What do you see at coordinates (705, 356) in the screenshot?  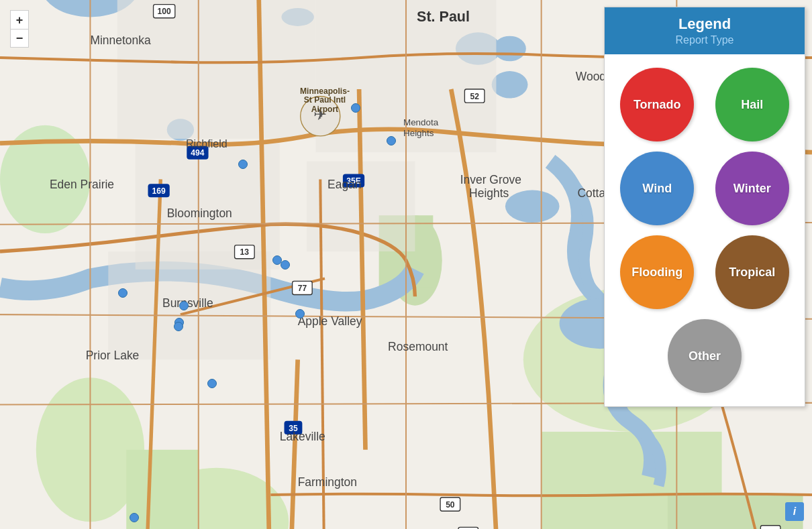 I see `legend-item-other: Other` at bounding box center [705, 356].